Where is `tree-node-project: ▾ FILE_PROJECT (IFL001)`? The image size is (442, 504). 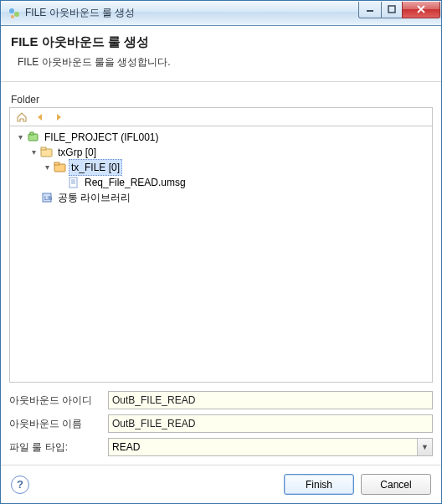 tree-node-project: ▾ FILE_PROJECT (IFL001) is located at coordinates (223, 137).